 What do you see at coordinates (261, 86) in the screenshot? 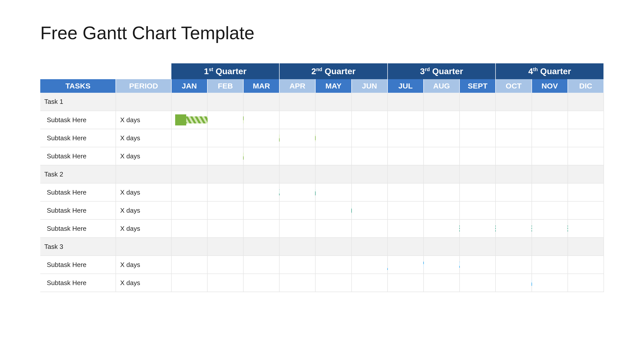
I see `month-header: MAR` at bounding box center [261, 86].